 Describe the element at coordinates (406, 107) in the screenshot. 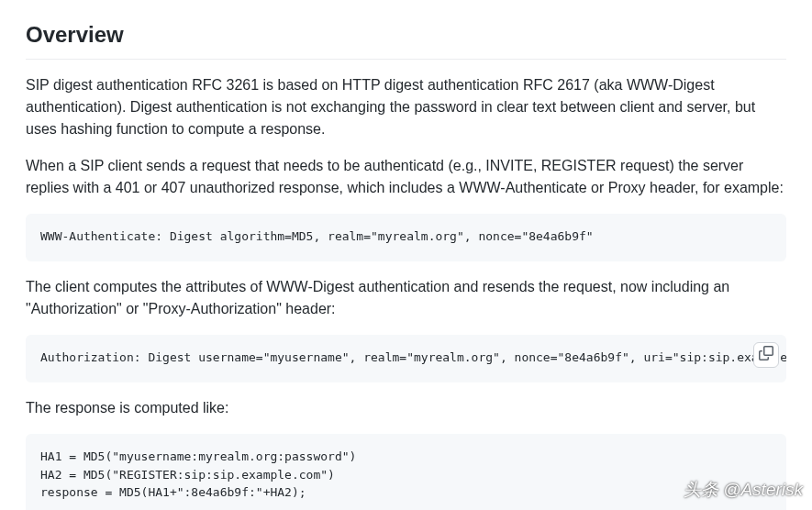

I see `paragraph-intro: SIP digest authentication RFC 3261 is ba…` at that location.